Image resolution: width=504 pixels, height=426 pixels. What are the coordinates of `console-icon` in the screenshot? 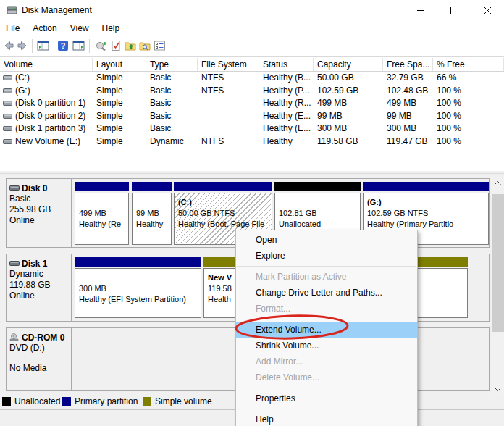 It's located at (101, 46).